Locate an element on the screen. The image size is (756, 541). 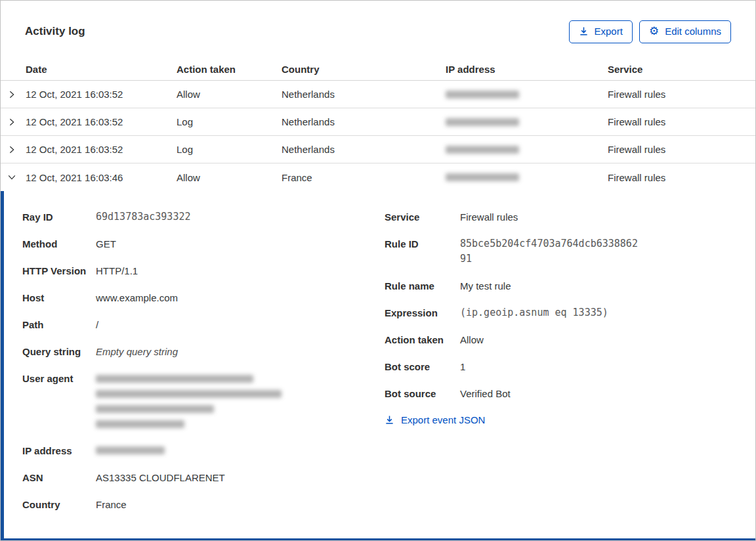
detail-bot-source: Bot source Verified Bot is located at coordinates (563, 394).